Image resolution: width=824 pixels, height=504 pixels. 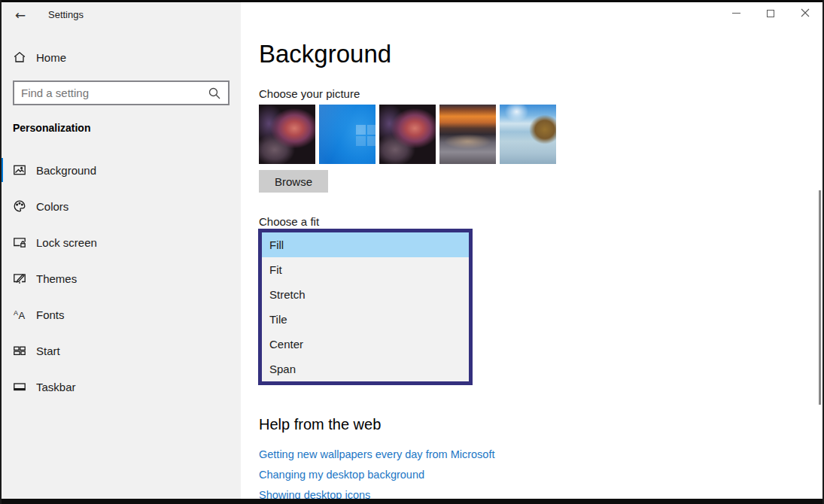 What do you see at coordinates (289, 221) in the screenshot?
I see `choose-fit-label: Choose a fit` at bounding box center [289, 221].